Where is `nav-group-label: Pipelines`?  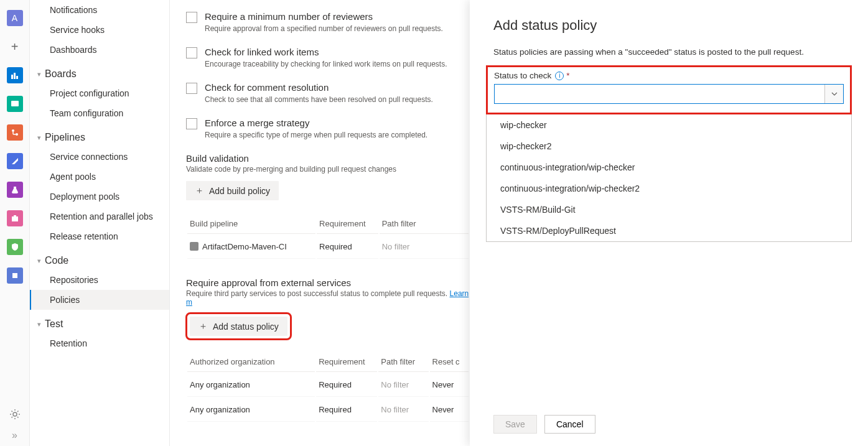
nav-group-label: Pipelines is located at coordinates (65, 137).